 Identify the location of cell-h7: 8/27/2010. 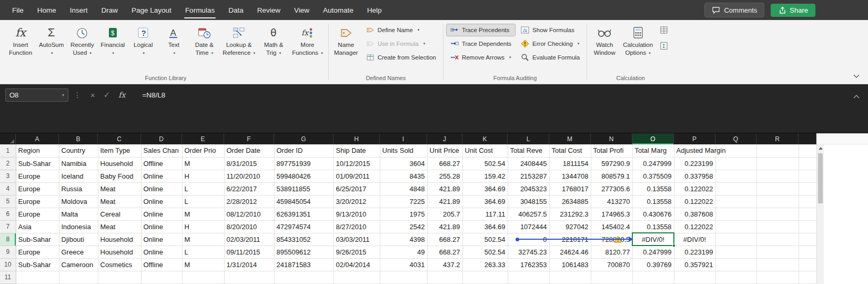
(357, 227).